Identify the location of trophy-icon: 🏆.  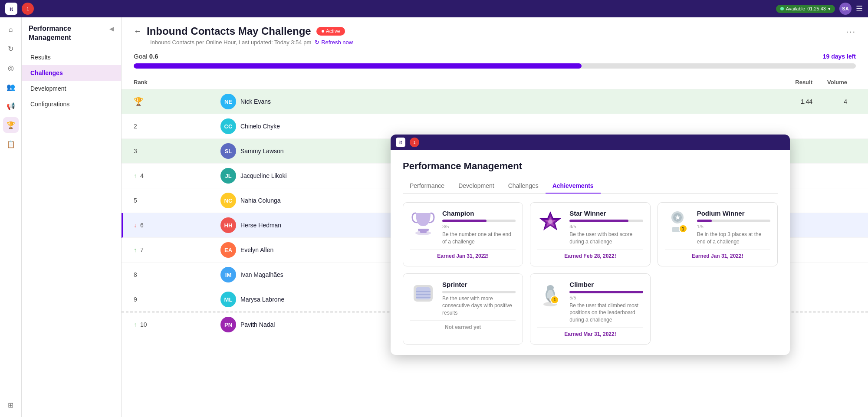
(138, 102).